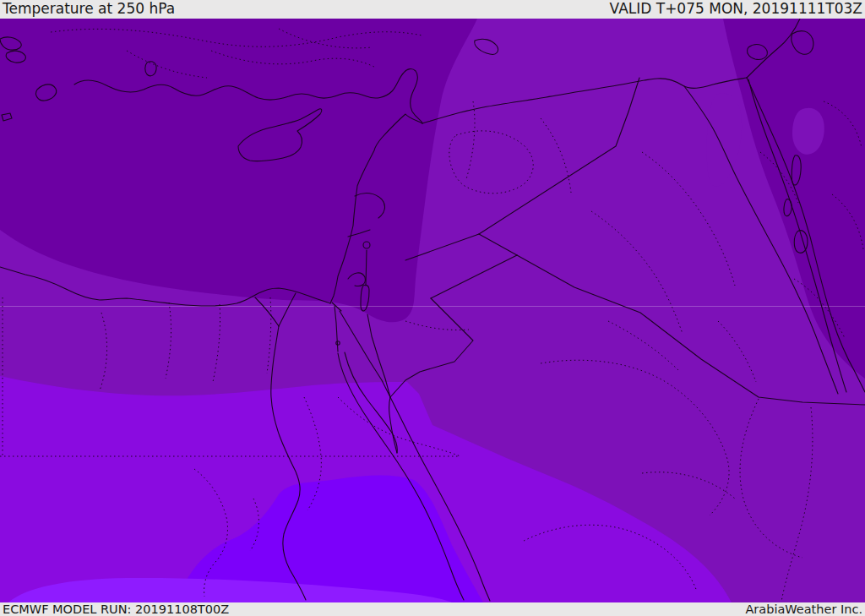  Describe the element at coordinates (804, 609) in the screenshot. I see `credit-label: ArabiaWeather Inc.` at that location.